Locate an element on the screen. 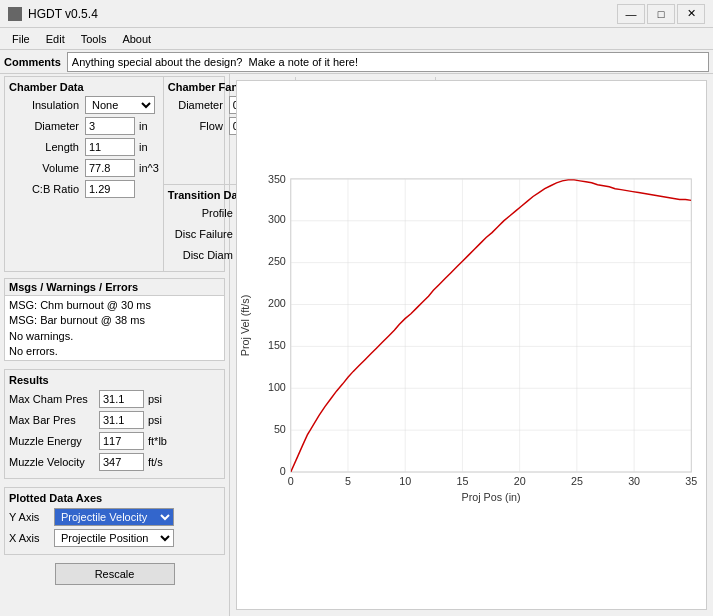 The image size is (713, 616). x-axis-row: X Axis Projectile Position is located at coordinates (114, 538).